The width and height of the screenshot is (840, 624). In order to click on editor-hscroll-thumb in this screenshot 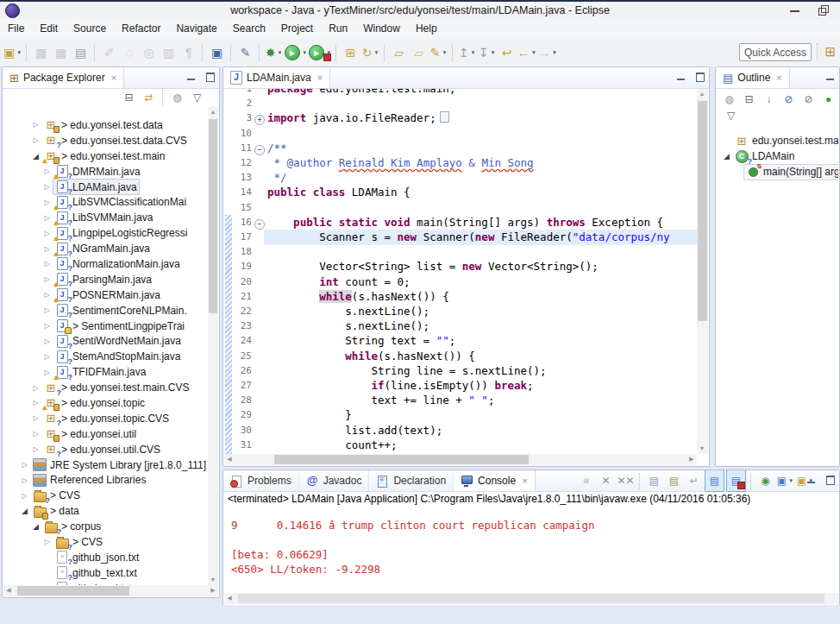, I will do `click(402, 459)`.